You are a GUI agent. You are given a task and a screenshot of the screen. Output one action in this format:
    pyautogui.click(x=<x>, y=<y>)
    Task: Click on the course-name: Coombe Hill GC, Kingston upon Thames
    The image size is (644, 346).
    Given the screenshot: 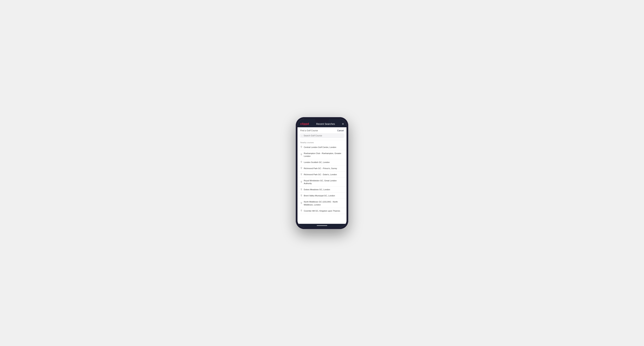 What is the action you would take?
    pyautogui.click(x=322, y=211)
    